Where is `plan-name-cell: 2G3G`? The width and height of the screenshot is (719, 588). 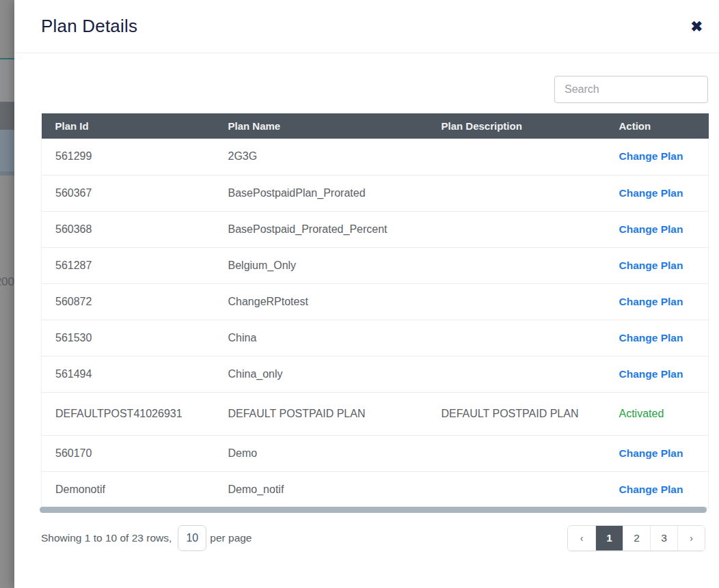 plan-name-cell: 2G3G is located at coordinates (321, 157).